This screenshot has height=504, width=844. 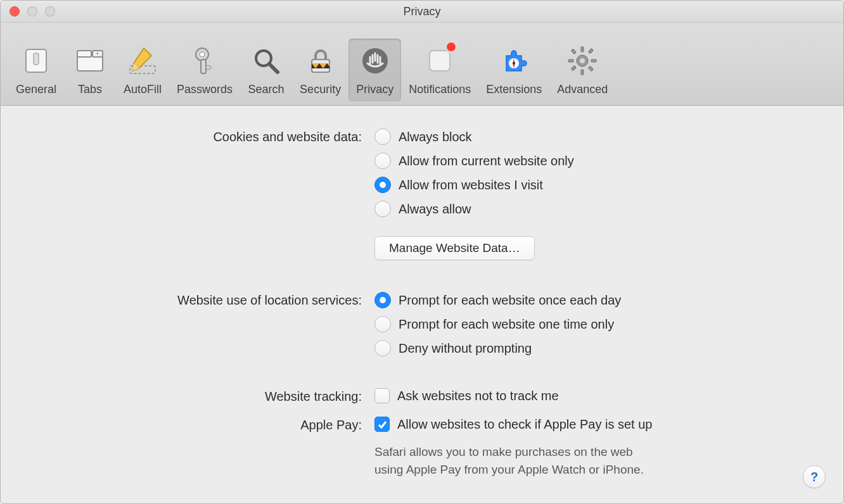 What do you see at coordinates (525, 424) in the screenshot?
I see `checkbox-label: Allow websites to check if Apple Pay is …` at bounding box center [525, 424].